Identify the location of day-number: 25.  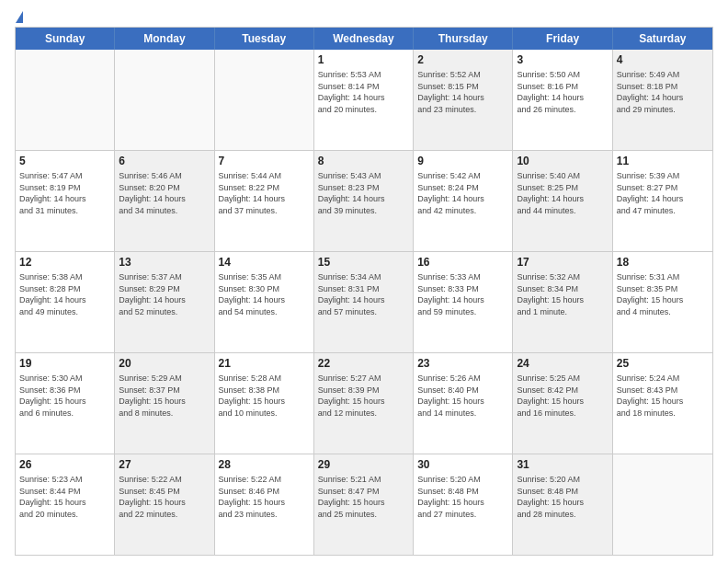
(663, 363).